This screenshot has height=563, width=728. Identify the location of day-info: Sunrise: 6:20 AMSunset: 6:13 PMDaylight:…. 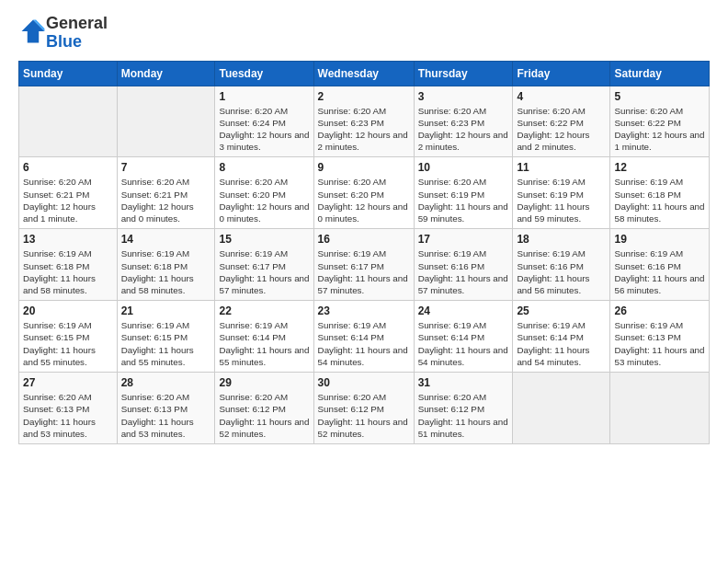
(68, 416).